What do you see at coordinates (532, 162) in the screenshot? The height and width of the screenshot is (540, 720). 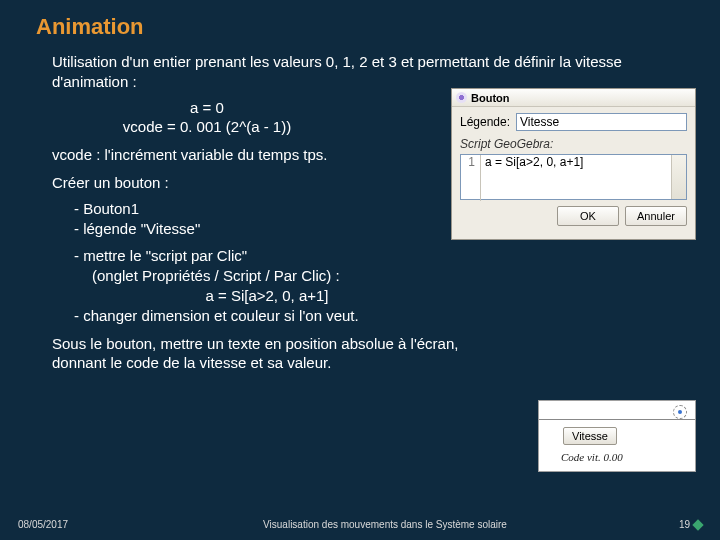 I see `script-line-content: a = Si[a>2, 0, a+1]` at bounding box center [532, 162].